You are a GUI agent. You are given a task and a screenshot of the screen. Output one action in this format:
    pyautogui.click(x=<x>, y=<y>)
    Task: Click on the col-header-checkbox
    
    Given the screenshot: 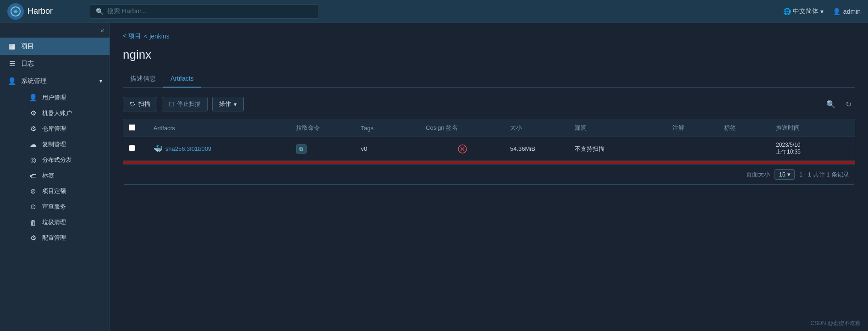 What is the action you would take?
    pyautogui.click(x=136, y=128)
    